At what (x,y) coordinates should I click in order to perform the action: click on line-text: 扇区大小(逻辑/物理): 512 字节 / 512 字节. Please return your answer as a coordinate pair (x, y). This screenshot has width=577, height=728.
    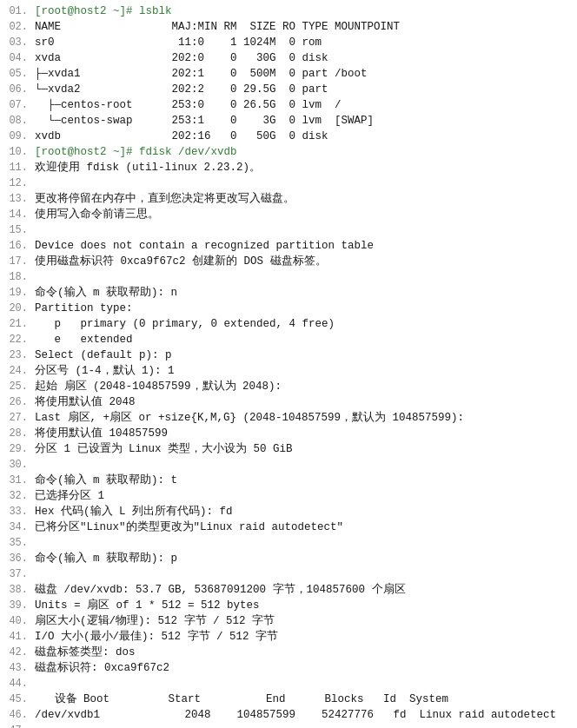
    Looking at the image, I should click on (155, 621).